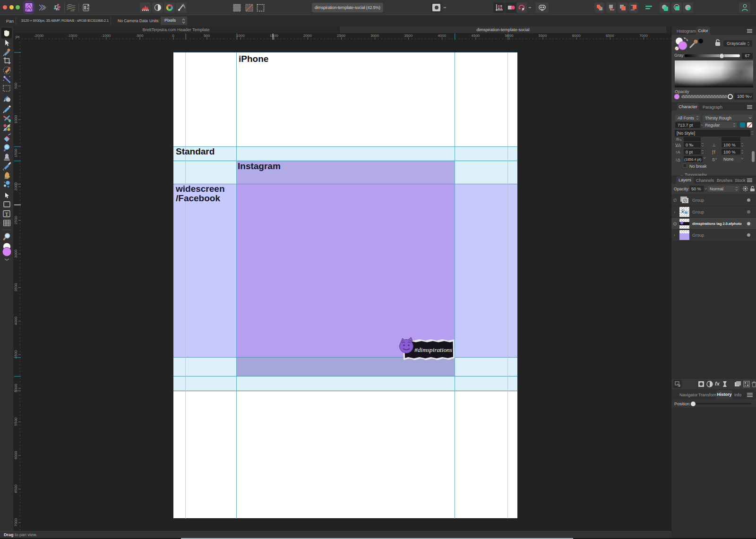  What do you see at coordinates (106, 36) in the screenshot?
I see `svg-text: -1000` at bounding box center [106, 36].